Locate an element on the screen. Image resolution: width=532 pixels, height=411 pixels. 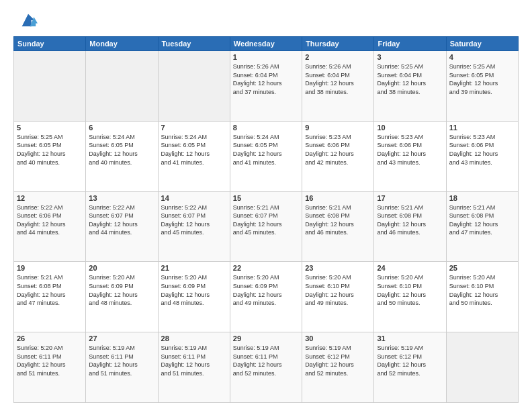
logo-icon is located at coordinates (28, 20).